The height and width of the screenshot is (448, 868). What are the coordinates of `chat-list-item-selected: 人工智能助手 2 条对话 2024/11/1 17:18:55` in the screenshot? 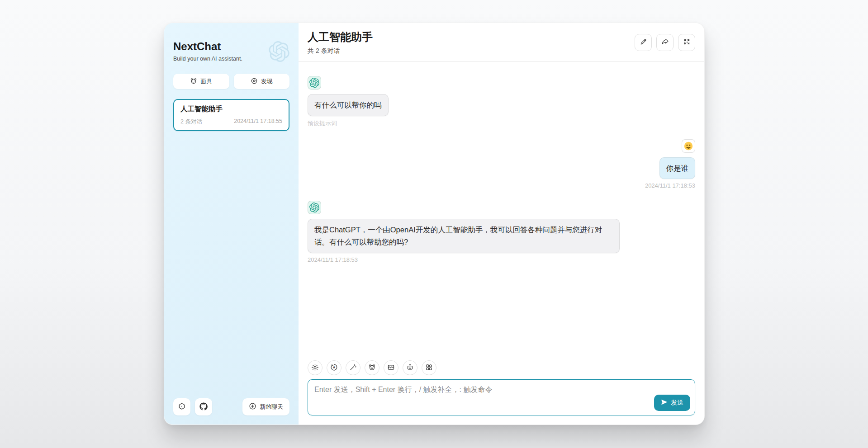 It's located at (232, 115).